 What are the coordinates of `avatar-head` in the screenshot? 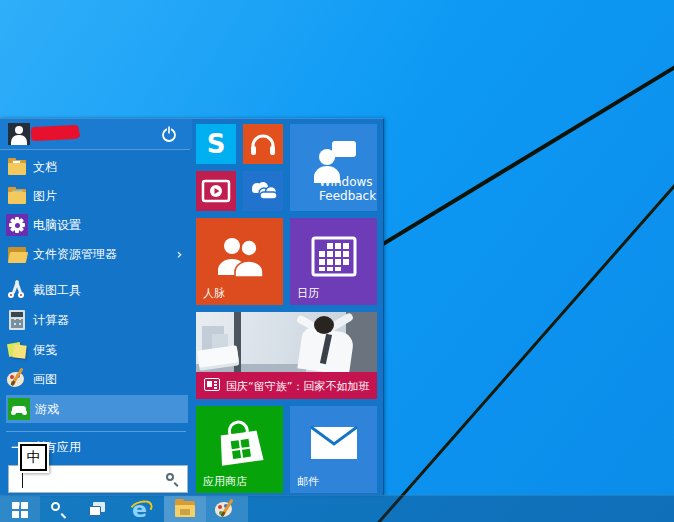 It's located at (19, 130).